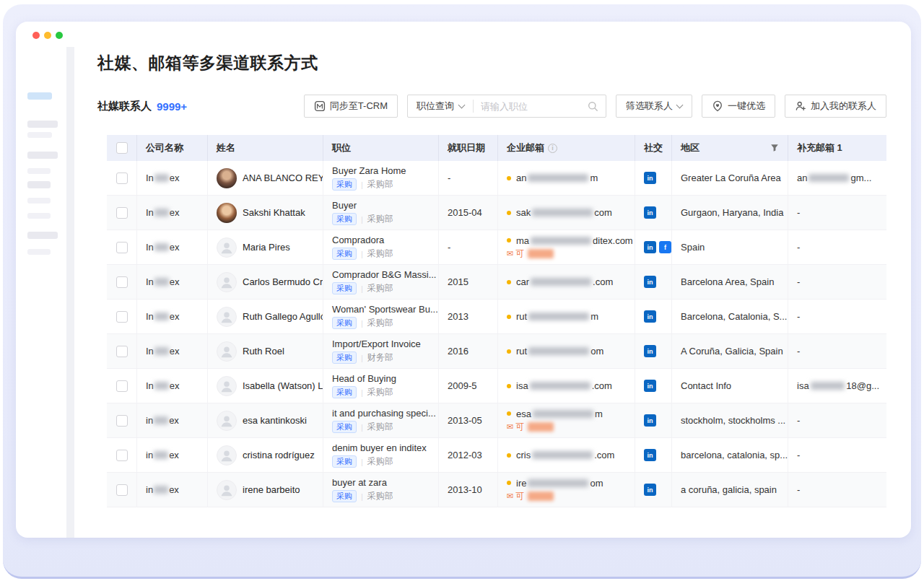 The height and width of the screenshot is (581, 924). I want to click on email-cell: esam ✉可, so click(567, 420).